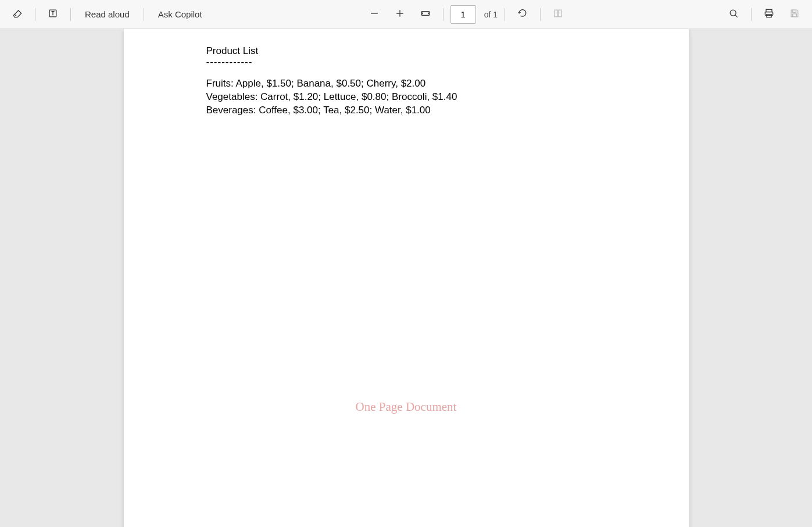  I want to click on toolbar-left-group: Read aloud Ask Copilot, so click(108, 15).